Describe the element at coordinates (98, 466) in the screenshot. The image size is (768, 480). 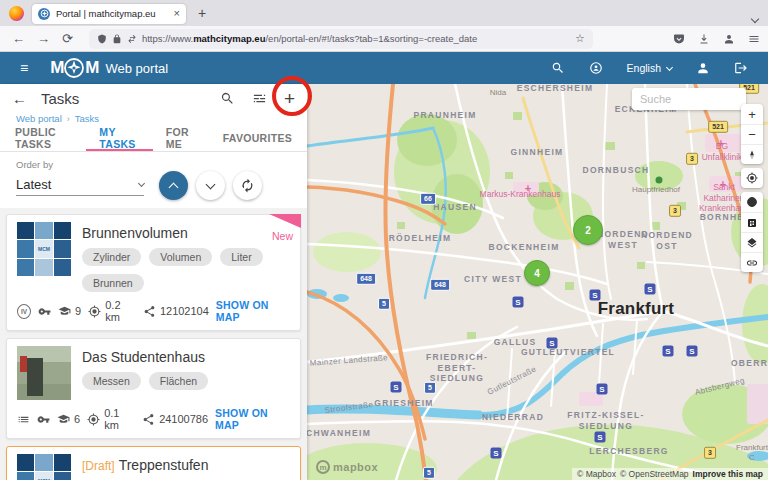
I see `draft-badge: [Draft]` at that location.